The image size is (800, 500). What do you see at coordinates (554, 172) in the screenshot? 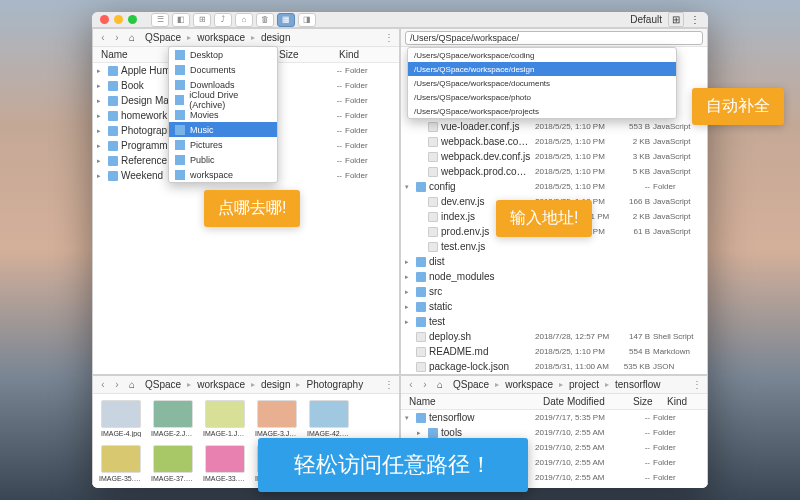
I see `list-item: webpack.prod.conf.js2018/5/25, 1:10 PM5 …` at bounding box center [554, 172].